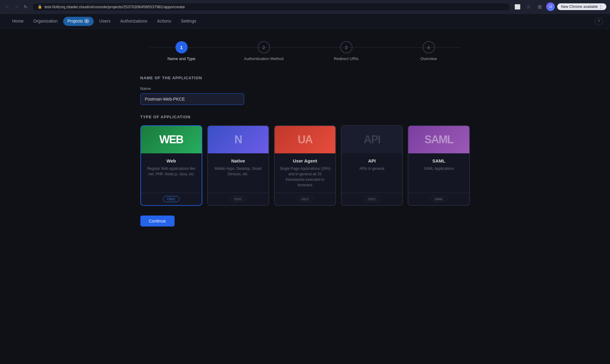 This screenshot has width=610, height=364. Describe the element at coordinates (164, 21) in the screenshot. I see `sidebar-item-actions: Actions` at that location.